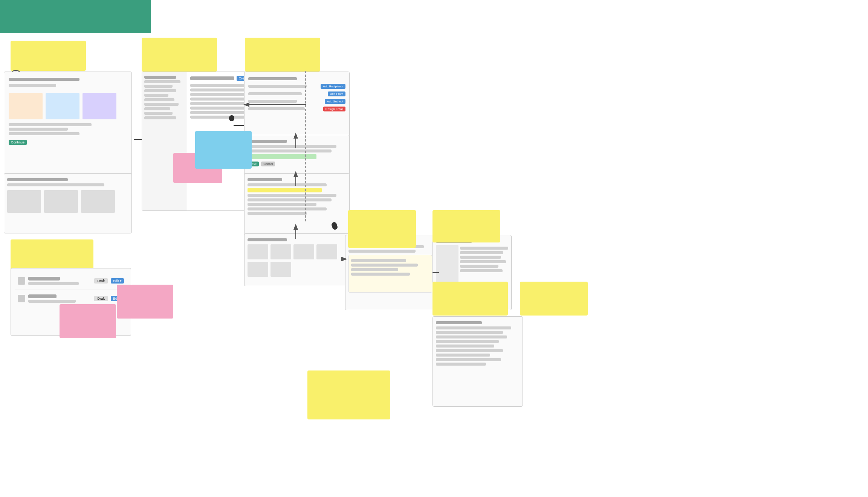  What do you see at coordinates (466, 226) in the screenshot?
I see `sticky-content-preview` at bounding box center [466, 226].